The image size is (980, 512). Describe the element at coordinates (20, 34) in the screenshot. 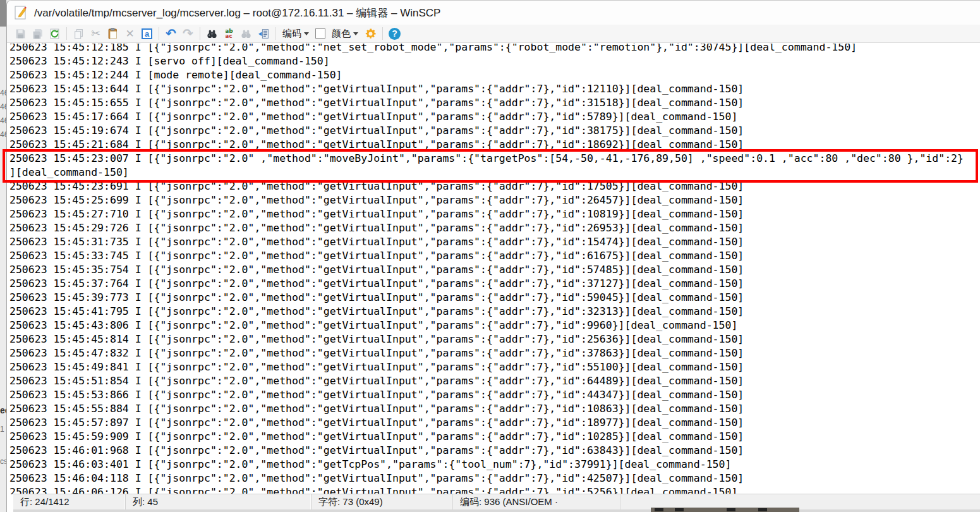

I see `save-icon` at that location.